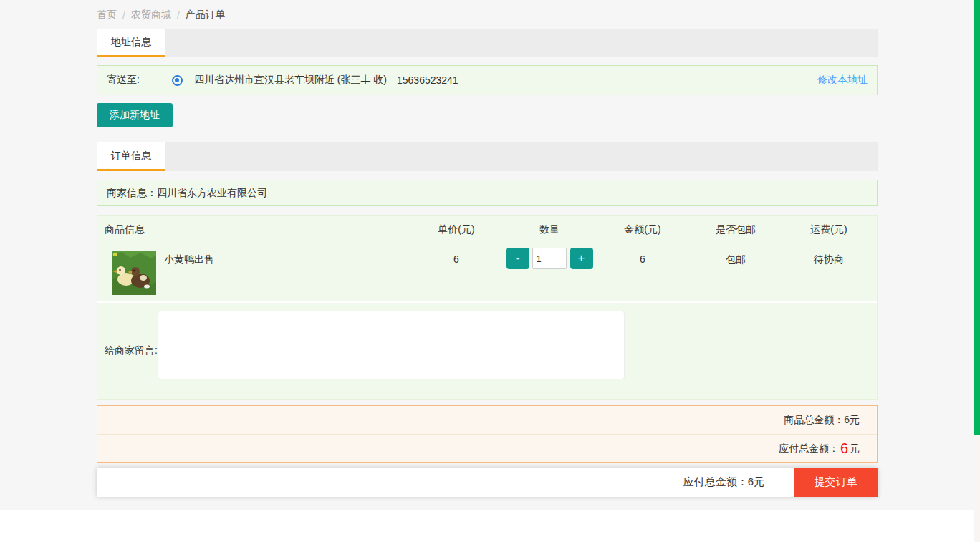 This screenshot has height=542, width=980. What do you see at coordinates (736, 230) in the screenshot?
I see `header-free-shipping: 是否包邮` at bounding box center [736, 230].